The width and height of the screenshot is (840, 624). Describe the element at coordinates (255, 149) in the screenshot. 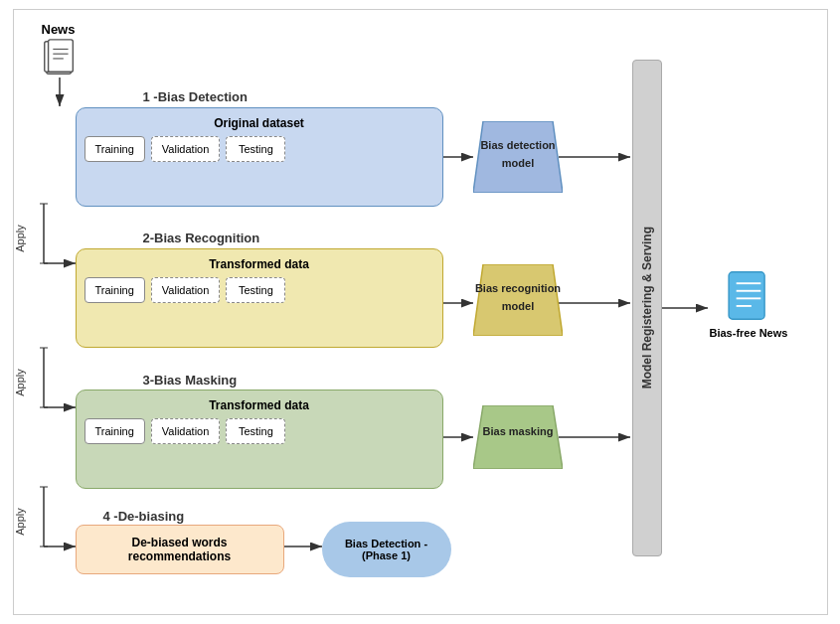

I see `section1-split-testing: Testing` at that location.